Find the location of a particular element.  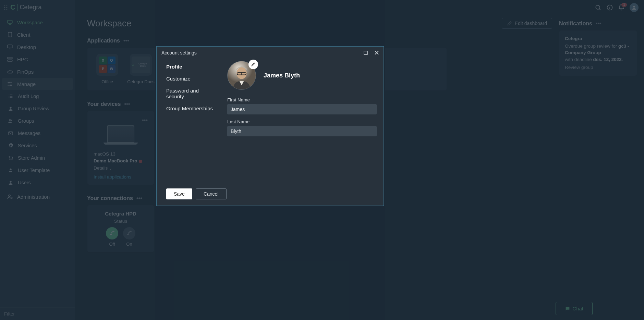

tab-group-memberships: Group Memberships is located at coordinates (192, 108).